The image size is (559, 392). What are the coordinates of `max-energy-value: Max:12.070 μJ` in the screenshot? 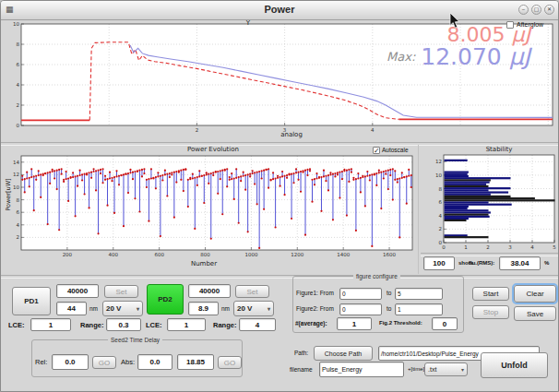 It's located at (458, 57).